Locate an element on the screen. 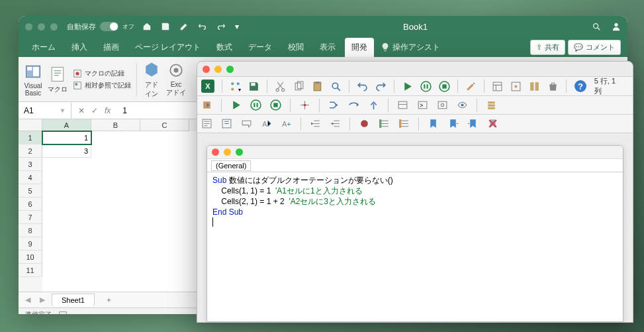  enter-icon: ✓ is located at coordinates (95, 111).